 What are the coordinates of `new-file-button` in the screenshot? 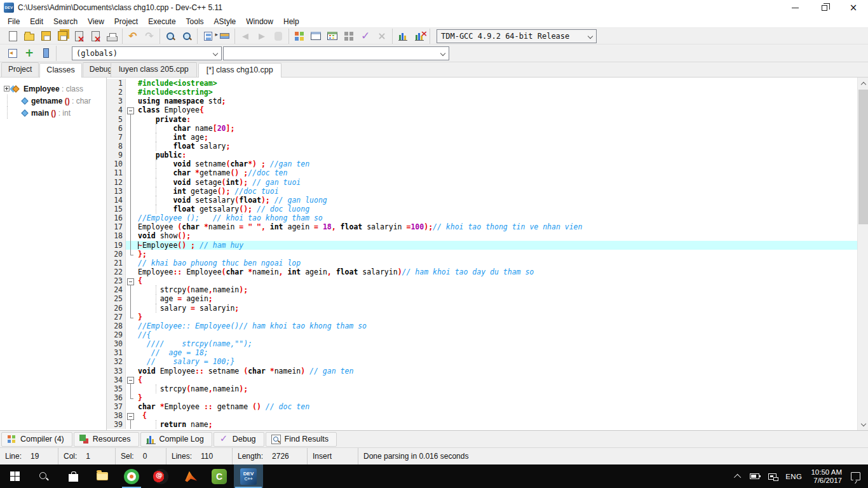 It's located at (13, 36).